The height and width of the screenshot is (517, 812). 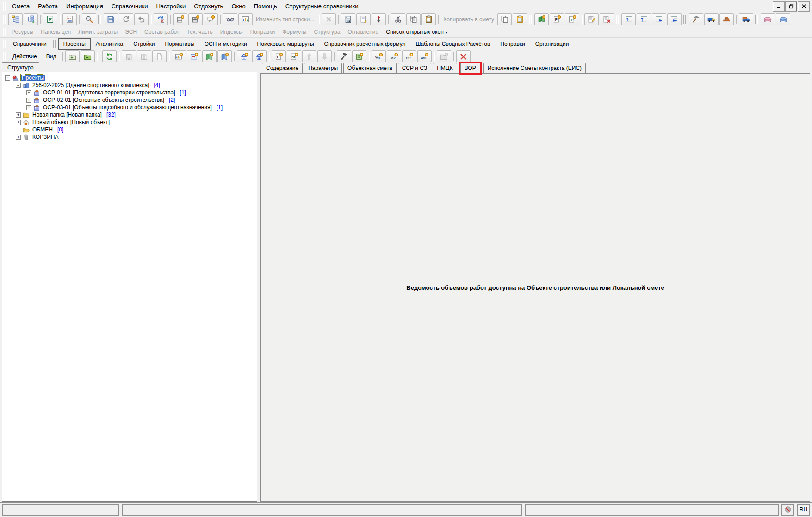 I want to click on menu-rabota: Работа, so click(x=48, y=6).